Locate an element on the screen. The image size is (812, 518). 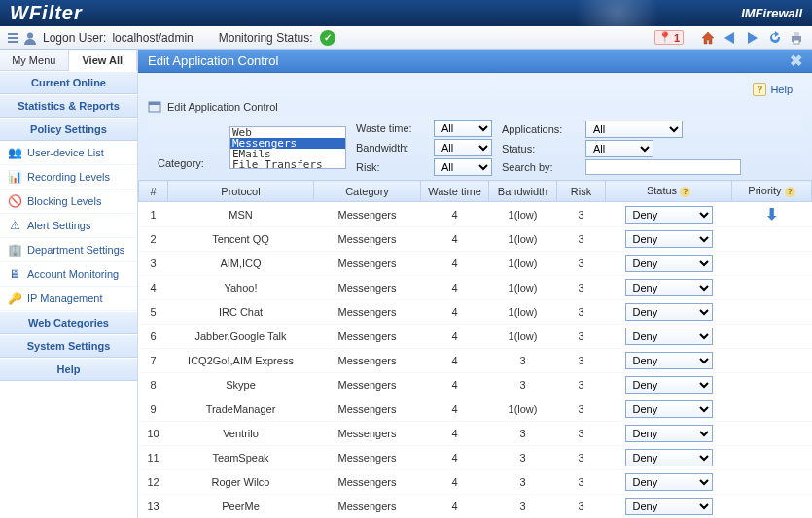
alert-badge: 📍 1 is located at coordinates (669, 37).